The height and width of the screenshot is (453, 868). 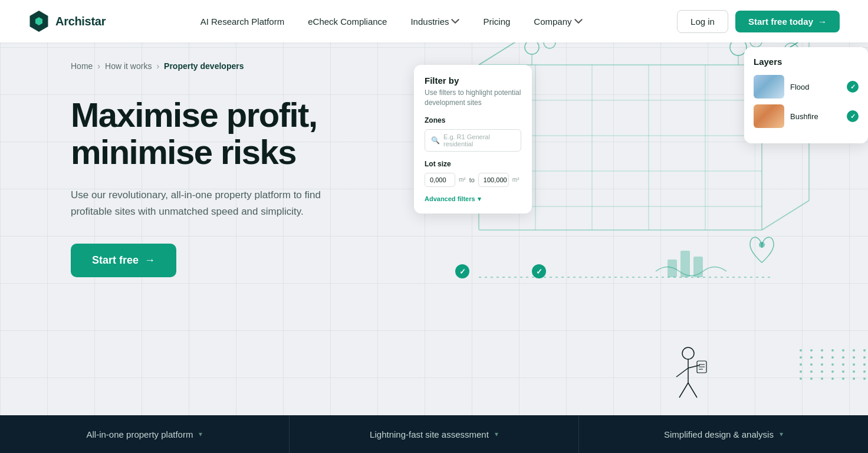 I want to click on breadcrumb-sep-1: ›, so click(x=99, y=66).